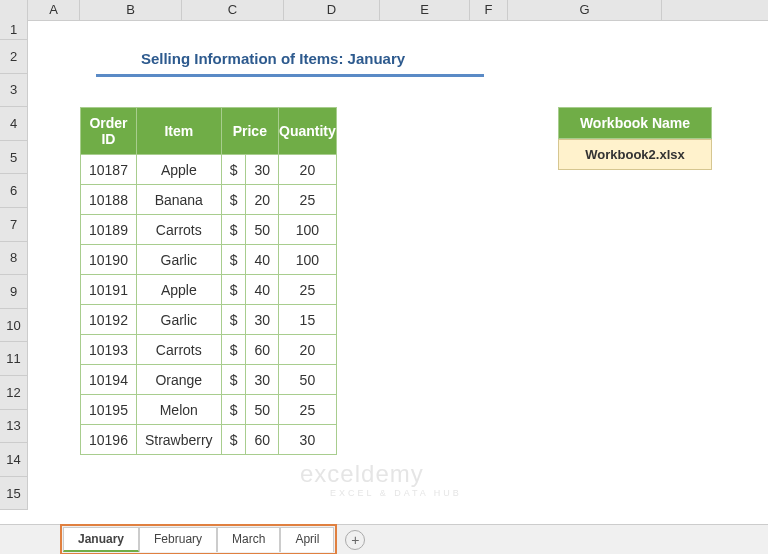 The width and height of the screenshot is (768, 554). Describe the element at coordinates (178, 200) in the screenshot. I see `cell-item: Banana` at that location.